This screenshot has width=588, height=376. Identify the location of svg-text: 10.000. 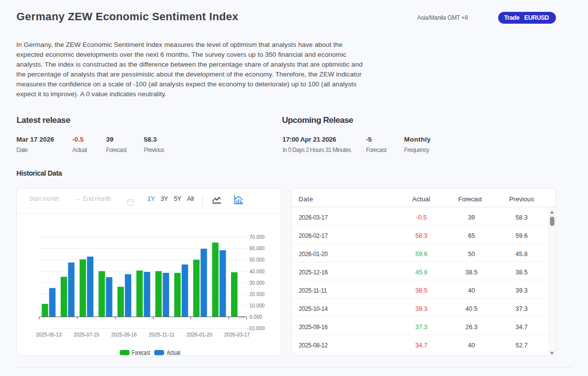
(257, 305).